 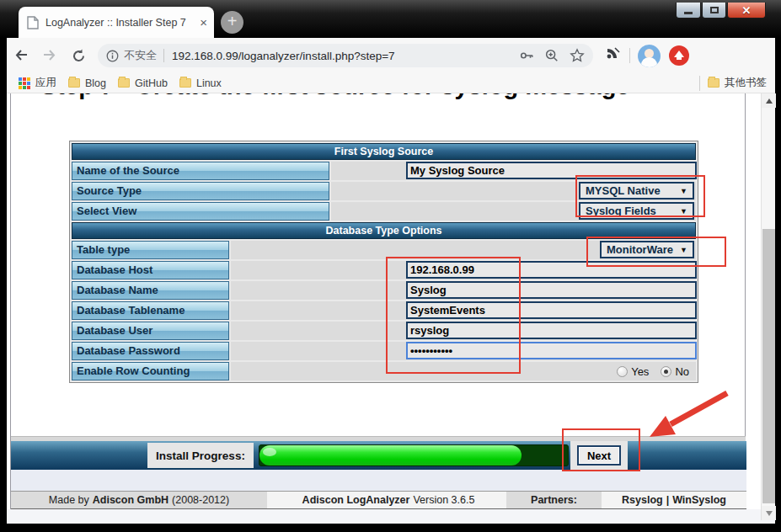 I want to click on form-row-database-tablename: Database Tablename, so click(x=384, y=311).